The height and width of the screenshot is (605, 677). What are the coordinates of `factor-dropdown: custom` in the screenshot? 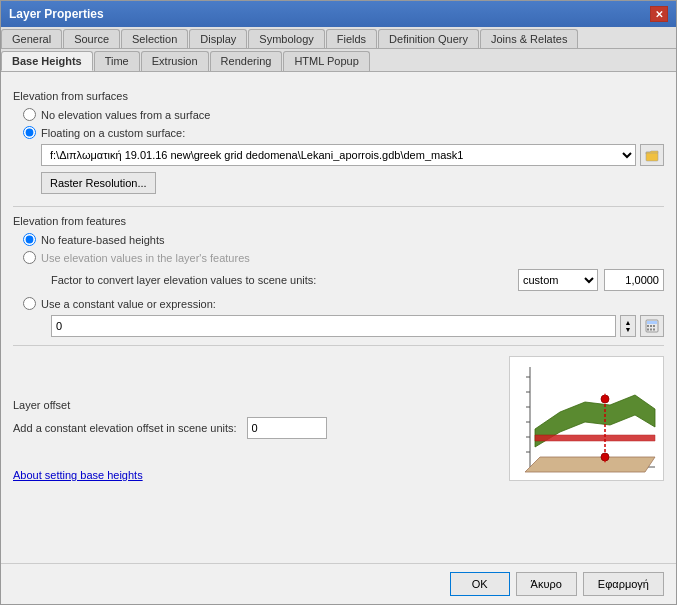 It's located at (558, 280).